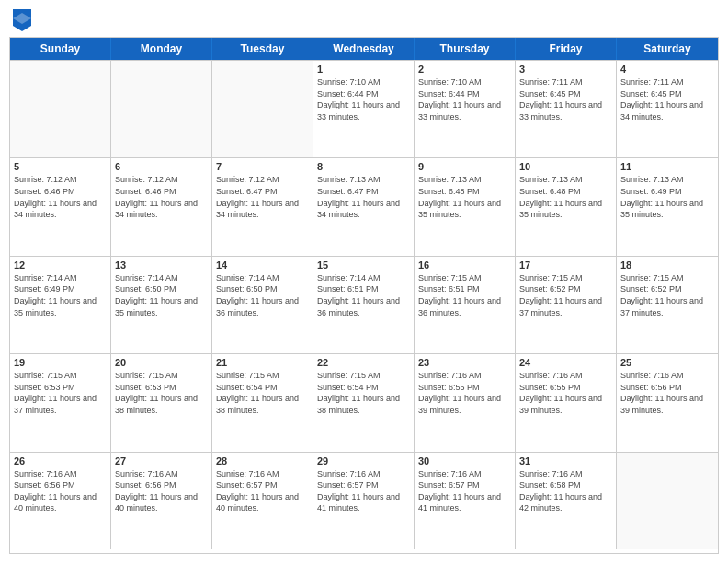  Describe the element at coordinates (61, 362) in the screenshot. I see `day-number: 19` at that location.